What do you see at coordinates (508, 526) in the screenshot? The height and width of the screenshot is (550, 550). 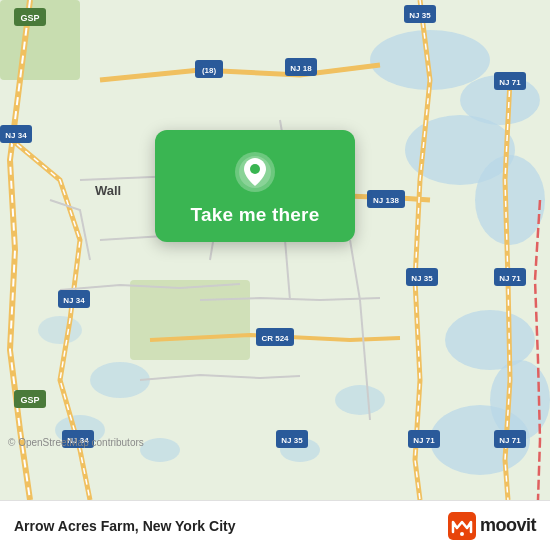 I see `moovit-brand-text: moovit` at bounding box center [508, 526].